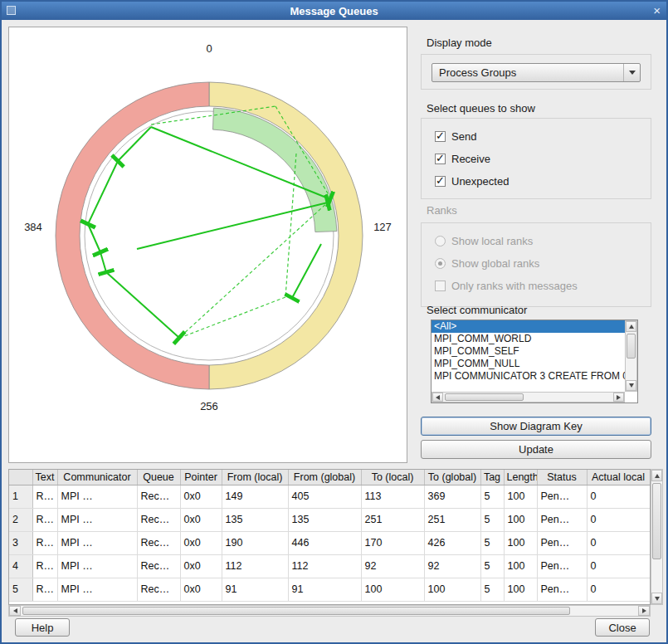 The height and width of the screenshot is (644, 668). What do you see at coordinates (329, 496) in the screenshot?
I see `table-row: 1 R… MPI … Rec… 0x0 149 405 113 369 5 10…` at bounding box center [329, 496].